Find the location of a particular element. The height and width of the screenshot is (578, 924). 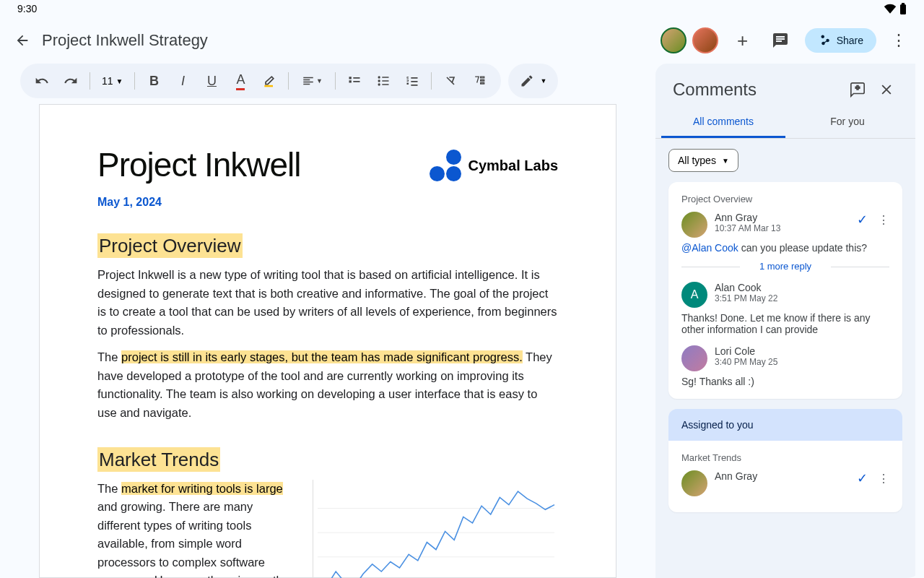

comment-section-ref: Market Trends is located at coordinates (785, 458).